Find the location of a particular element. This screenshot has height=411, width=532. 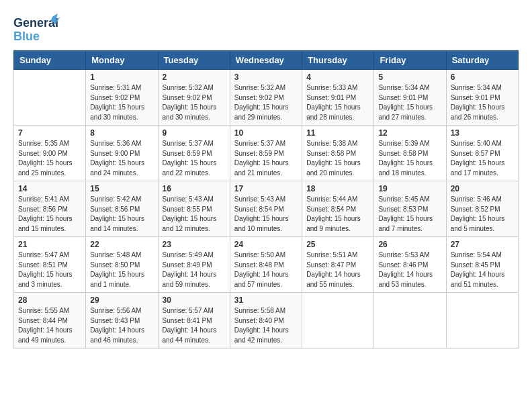

day-number: 18 is located at coordinates (338, 189).